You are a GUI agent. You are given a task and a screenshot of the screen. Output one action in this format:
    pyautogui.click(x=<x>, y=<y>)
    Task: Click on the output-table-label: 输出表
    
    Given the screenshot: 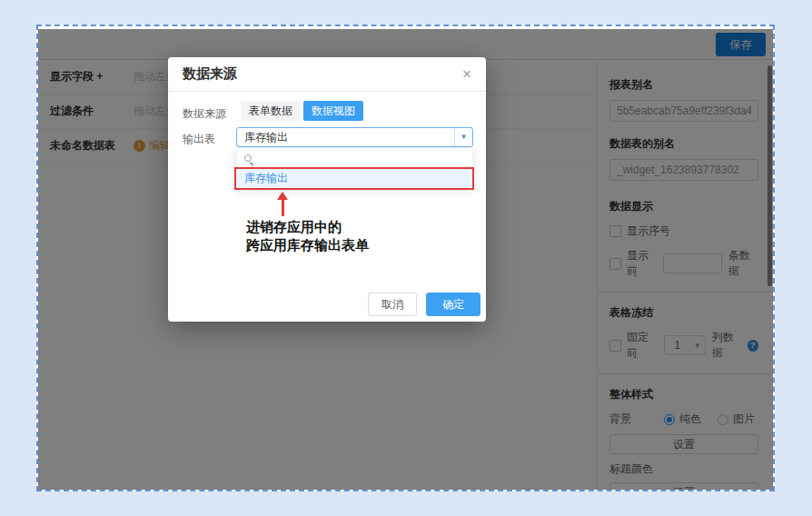 What is the action you would take?
    pyautogui.click(x=199, y=140)
    